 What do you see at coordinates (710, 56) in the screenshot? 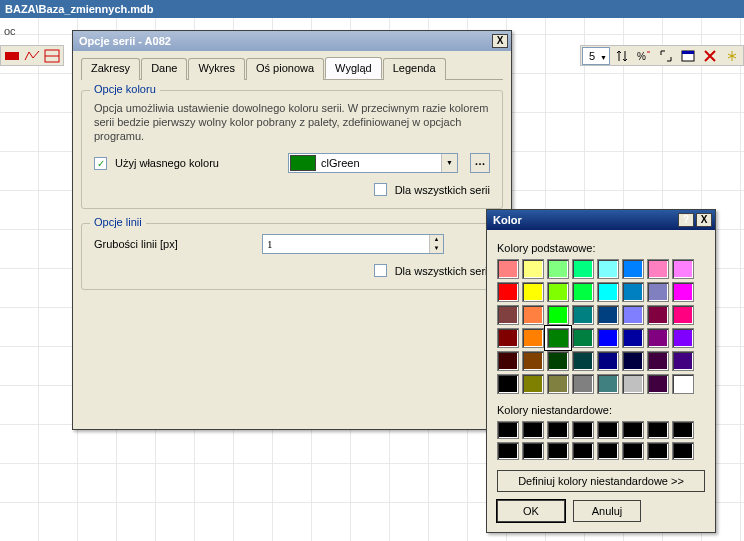
I see `x-red-icon` at bounding box center [710, 56].